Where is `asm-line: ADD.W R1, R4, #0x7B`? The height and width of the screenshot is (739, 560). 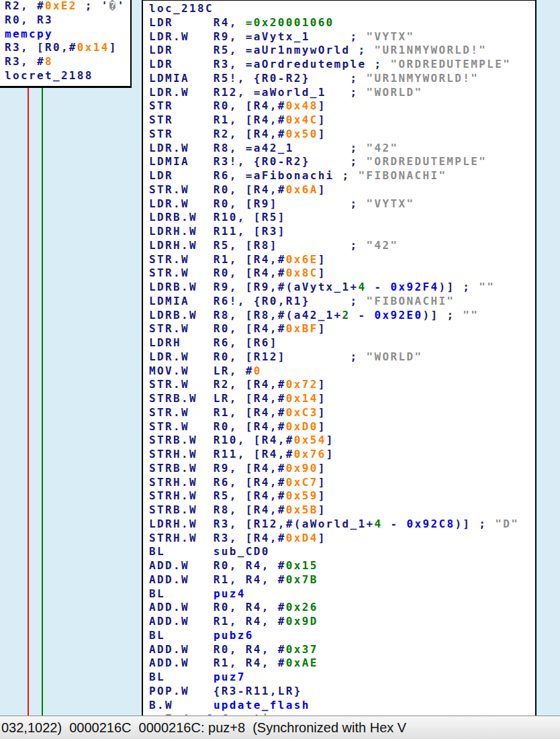
asm-line: ADD.W R1, R4, #0x7B is located at coordinates (342, 580).